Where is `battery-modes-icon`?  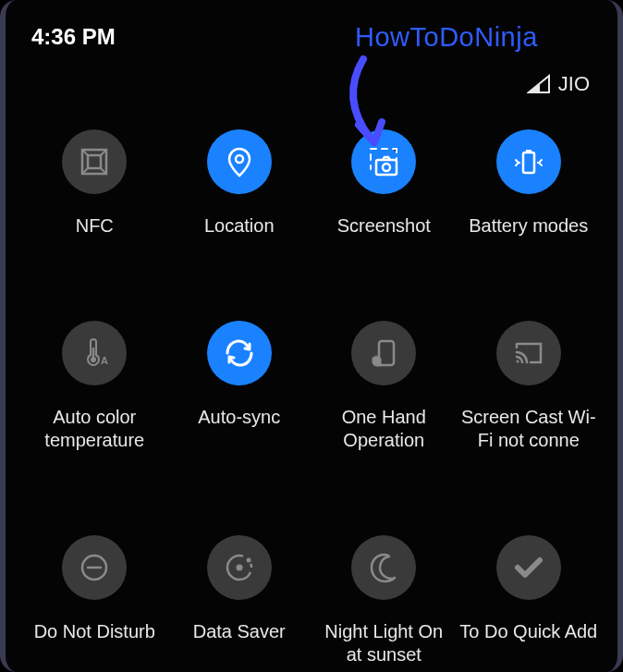
battery-modes-icon is located at coordinates (529, 162).